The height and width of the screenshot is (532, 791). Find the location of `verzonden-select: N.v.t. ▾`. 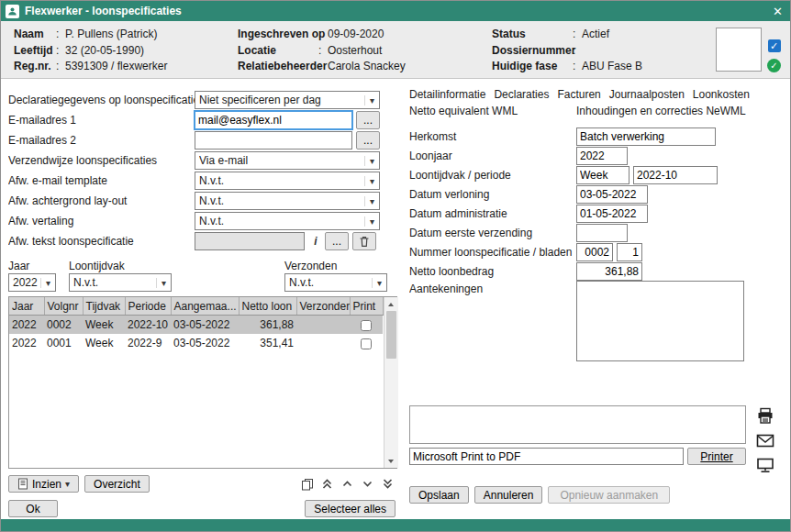

verzonden-select: N.v.t. ▾ is located at coordinates (336, 283).